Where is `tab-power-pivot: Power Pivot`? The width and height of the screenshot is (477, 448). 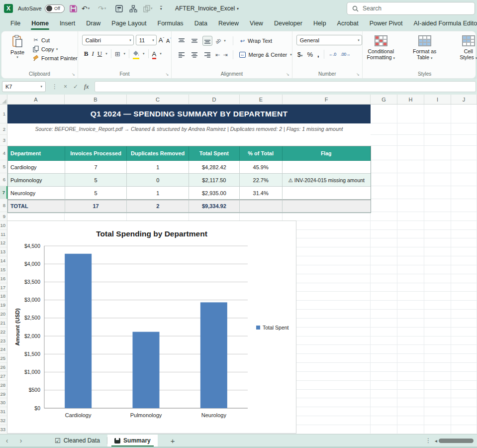 tab-power-pivot: Power Pivot is located at coordinates (386, 24).